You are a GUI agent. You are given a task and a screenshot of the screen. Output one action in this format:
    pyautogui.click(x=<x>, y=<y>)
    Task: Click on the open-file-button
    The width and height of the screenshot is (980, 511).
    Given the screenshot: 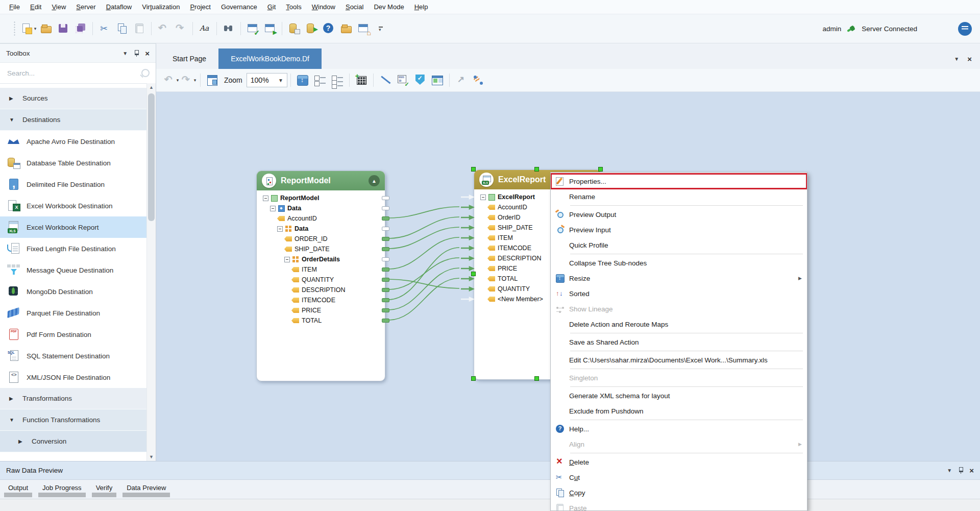 What is the action you would take?
    pyautogui.click(x=46, y=29)
    